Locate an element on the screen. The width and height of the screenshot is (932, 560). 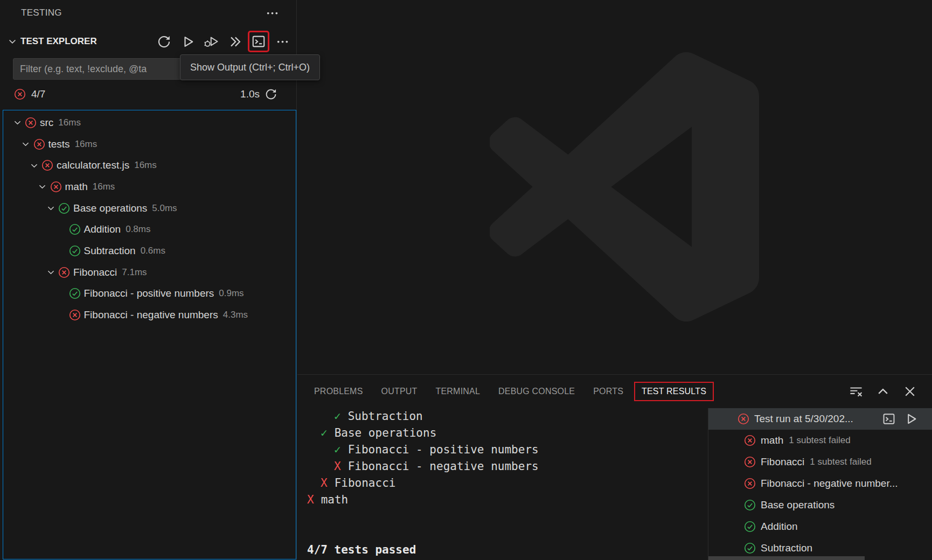
result-label: Subtraction is located at coordinates (787, 548).